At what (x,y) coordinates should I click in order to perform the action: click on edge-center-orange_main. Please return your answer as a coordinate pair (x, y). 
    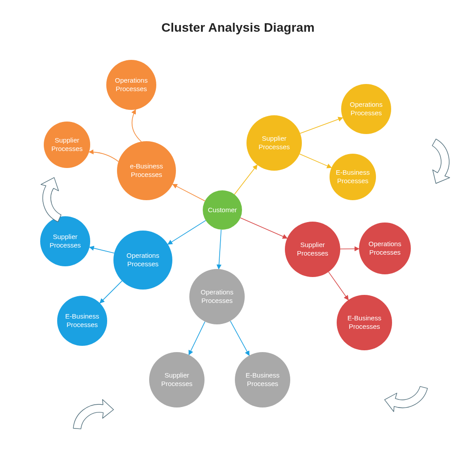
    Looking at the image, I should click on (189, 192).